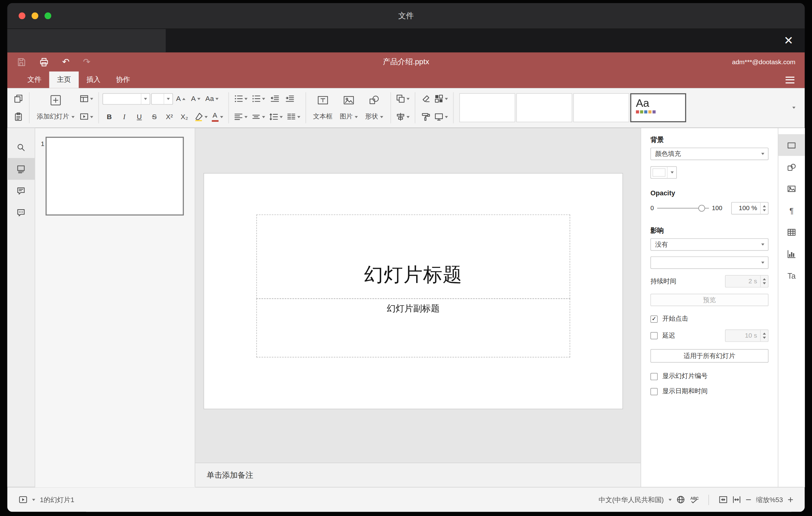  What do you see at coordinates (22, 16) in the screenshot?
I see `close-window-button` at bounding box center [22, 16].